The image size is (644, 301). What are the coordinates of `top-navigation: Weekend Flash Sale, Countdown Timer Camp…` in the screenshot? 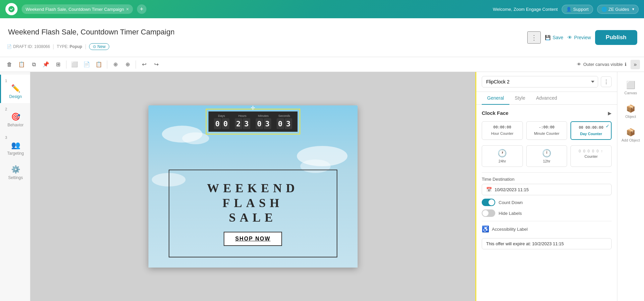 It's located at (322, 9).